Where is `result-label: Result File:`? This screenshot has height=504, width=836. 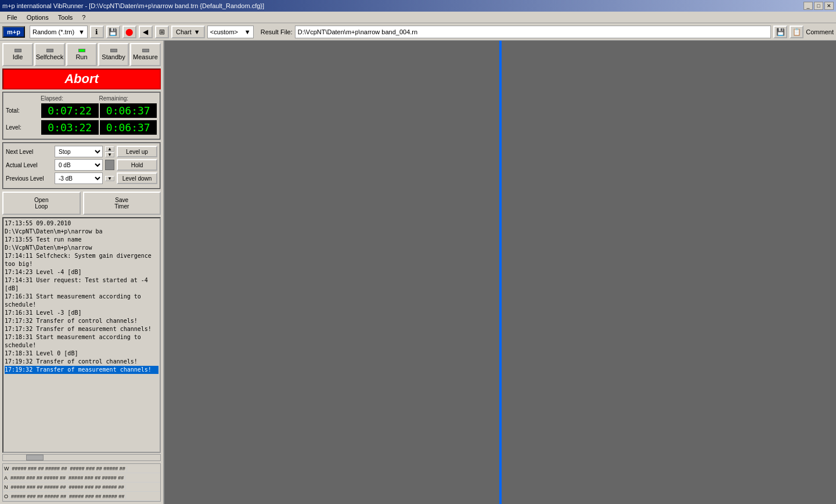 result-label: Result File: is located at coordinates (276, 32).